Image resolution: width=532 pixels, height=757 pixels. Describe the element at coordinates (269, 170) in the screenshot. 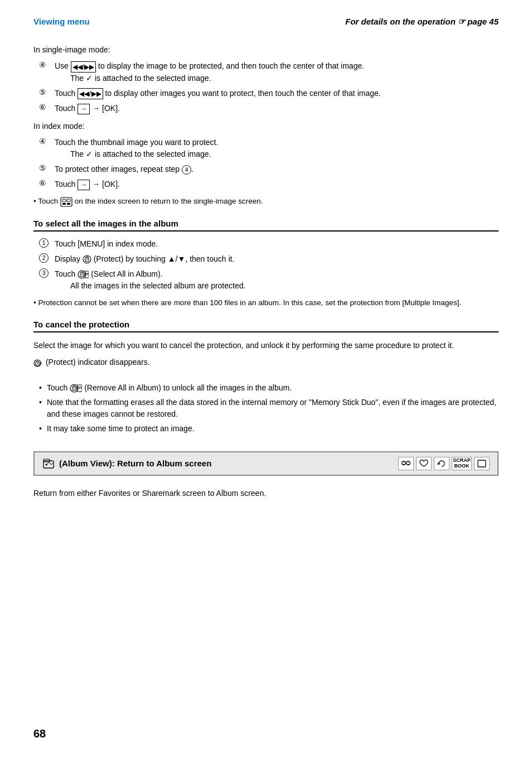

I see `step-item: ⑤ To protect other images, repeat step 4…` at that location.